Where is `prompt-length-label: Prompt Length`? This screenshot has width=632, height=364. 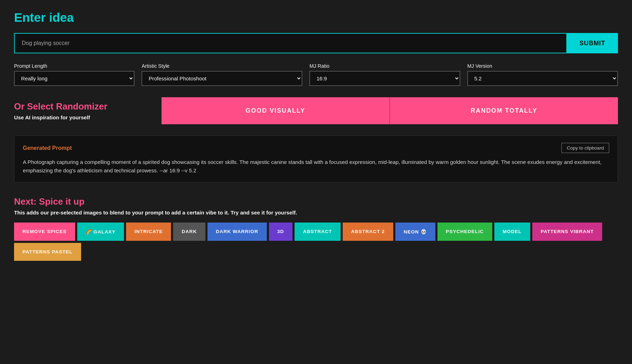 prompt-length-label: Prompt Length is located at coordinates (74, 66).